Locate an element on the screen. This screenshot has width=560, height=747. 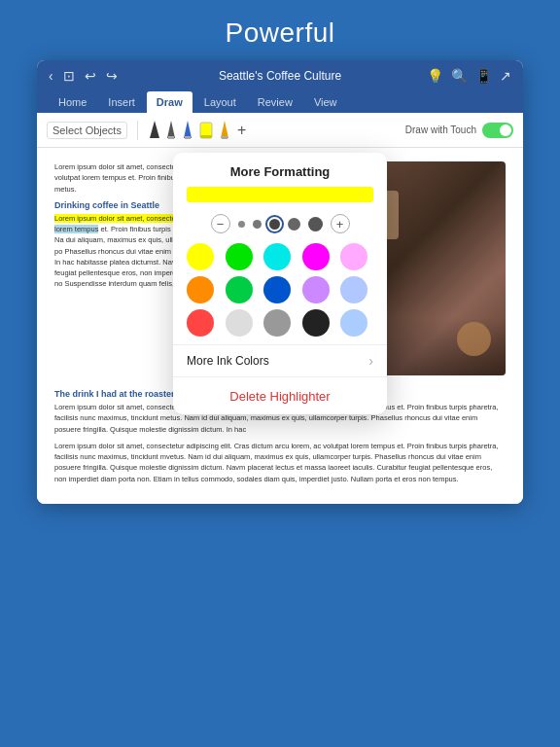
color-yellow is located at coordinates (200, 257).